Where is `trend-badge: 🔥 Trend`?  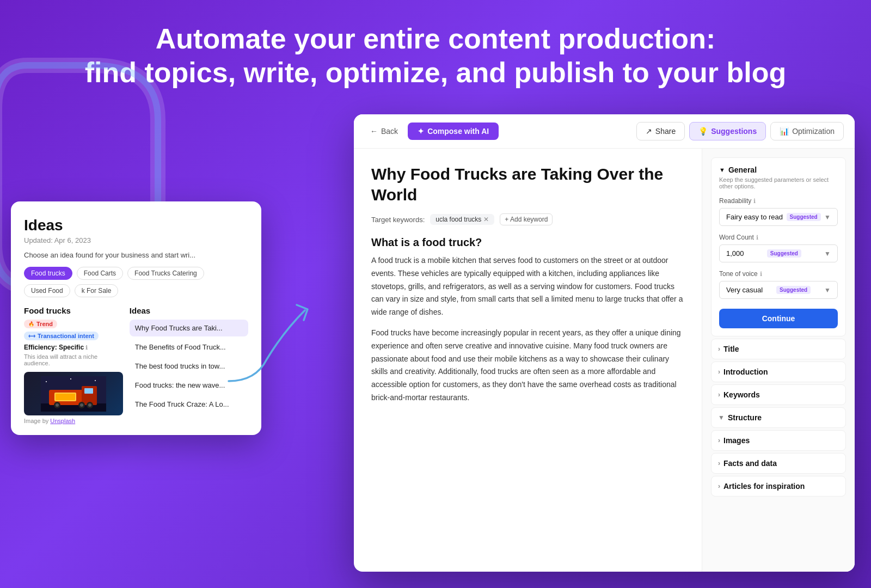
trend-badge: 🔥 Trend is located at coordinates (40, 324).